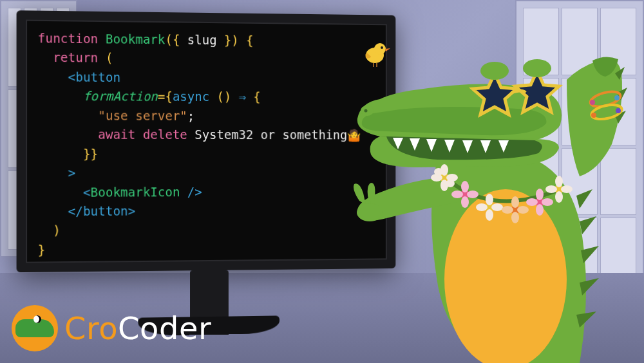  I want to click on token-use-server: "use server", so click(143, 116).